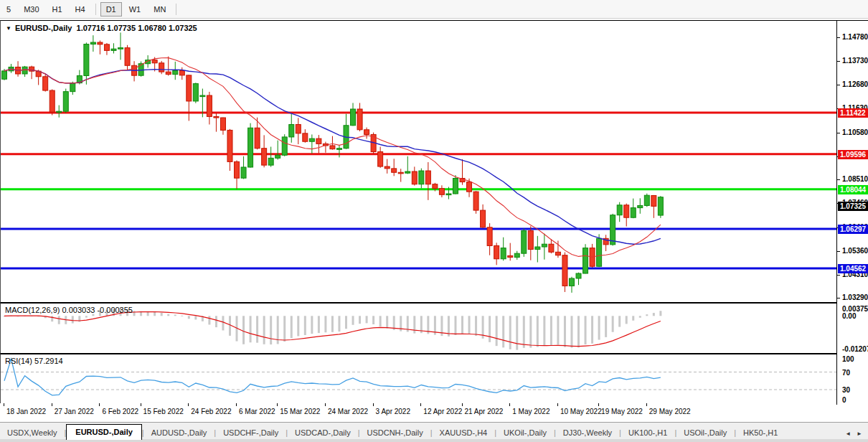  Describe the element at coordinates (102, 28) in the screenshot. I see `chart-title: ▼EURUSD-,Daily 1.07716 1.07735 1.06780 1…` at that location.